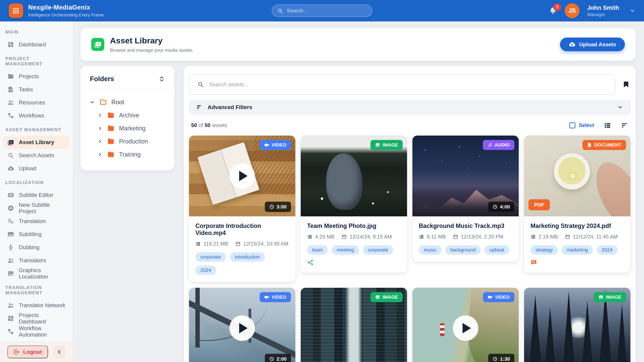 The width and height of the screenshot is (644, 362). What do you see at coordinates (36, 89) in the screenshot?
I see `sidebar-item-tasks: Tasks` at bounding box center [36, 89].